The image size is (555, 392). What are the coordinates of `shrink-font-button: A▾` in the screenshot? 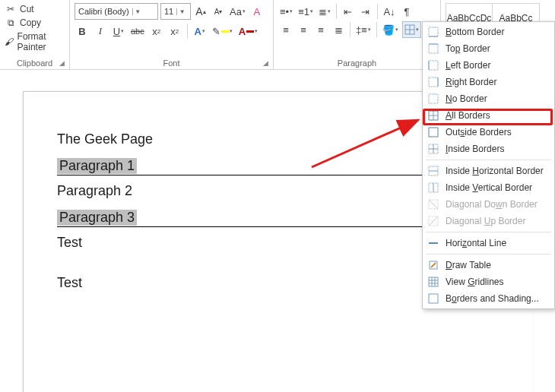 It's located at (218, 11).